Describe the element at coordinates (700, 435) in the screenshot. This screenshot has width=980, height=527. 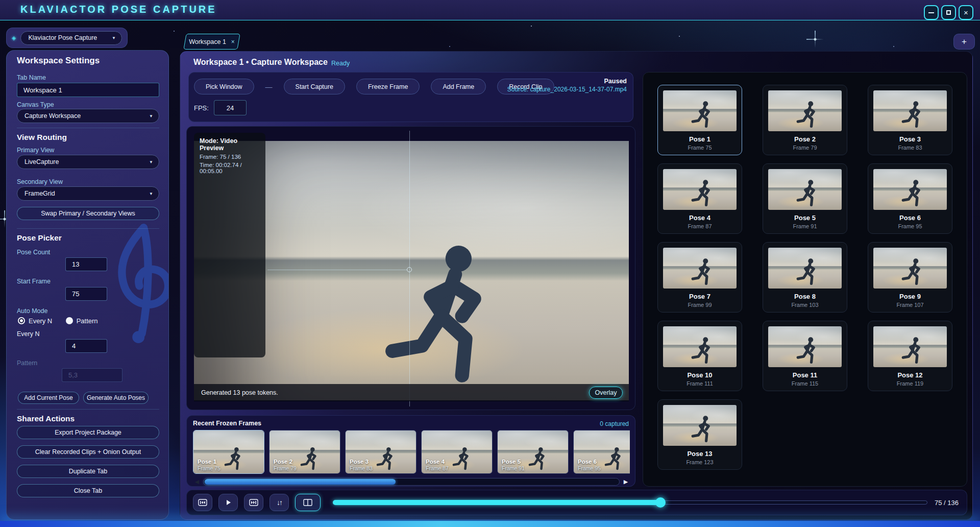
I see `pose-card: Pose 13 Frame 123` at that location.